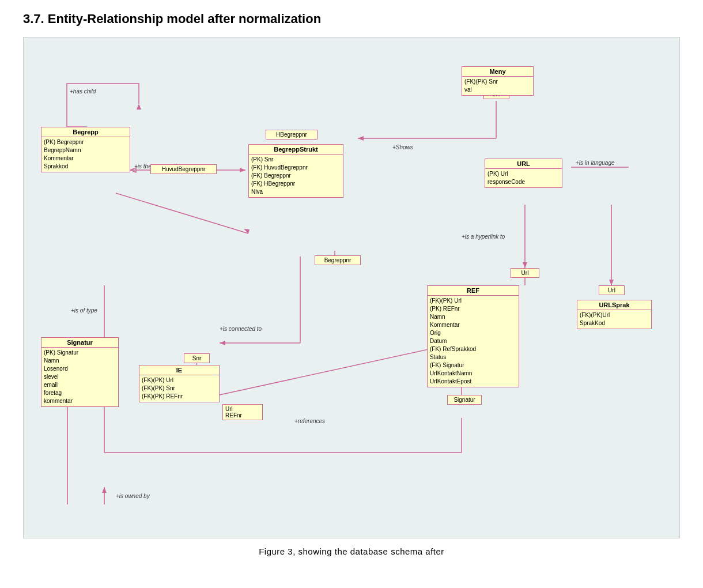 This screenshot has height=588, width=703. Describe the element at coordinates (523, 173) in the screenshot. I see `entity-url: URL (PK) Url responseCode` at that location.